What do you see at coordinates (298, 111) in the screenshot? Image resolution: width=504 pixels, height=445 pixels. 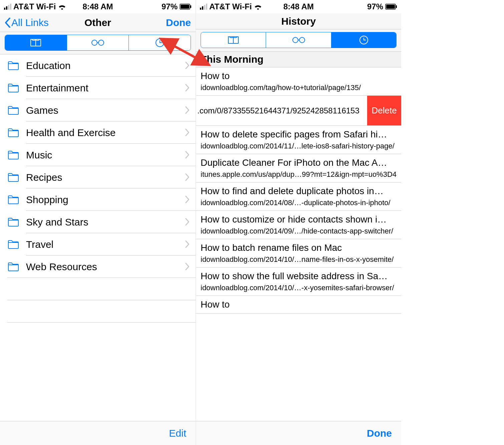 I see `history-row: .com/0/873355521644371/925242858116153De…` at bounding box center [298, 111].